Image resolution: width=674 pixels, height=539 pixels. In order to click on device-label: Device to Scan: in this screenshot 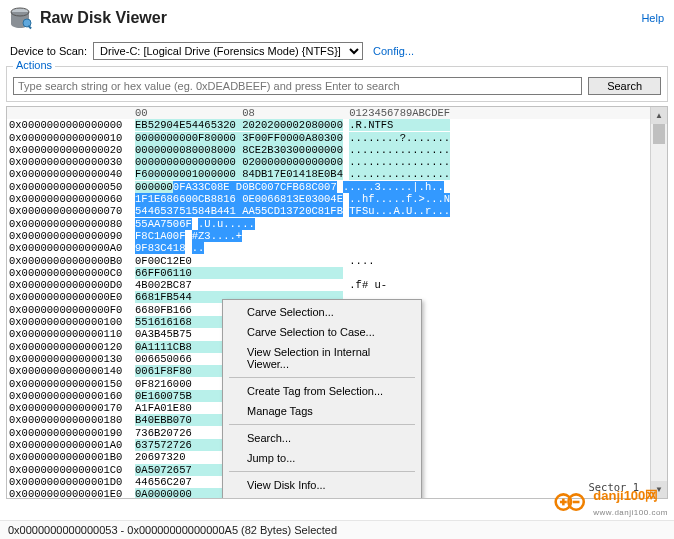, I will do `click(48, 51)`.